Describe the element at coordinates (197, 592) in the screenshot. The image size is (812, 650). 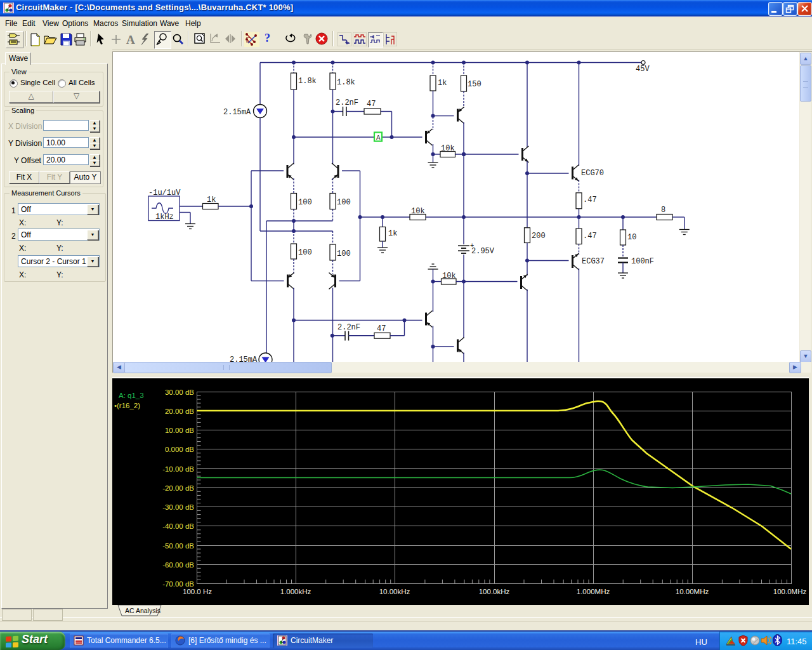
I see `svg-text: 100.0 Hz` at that location.